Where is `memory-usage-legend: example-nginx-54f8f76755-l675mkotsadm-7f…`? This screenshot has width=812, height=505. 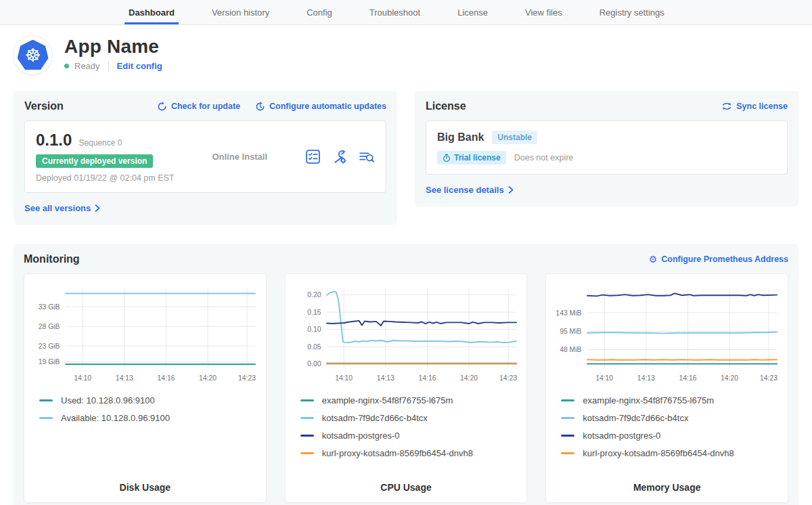
memory-usage-legend: example-nginx-54f8f76755-l675mkotsadm-7f… is located at coordinates (667, 432).